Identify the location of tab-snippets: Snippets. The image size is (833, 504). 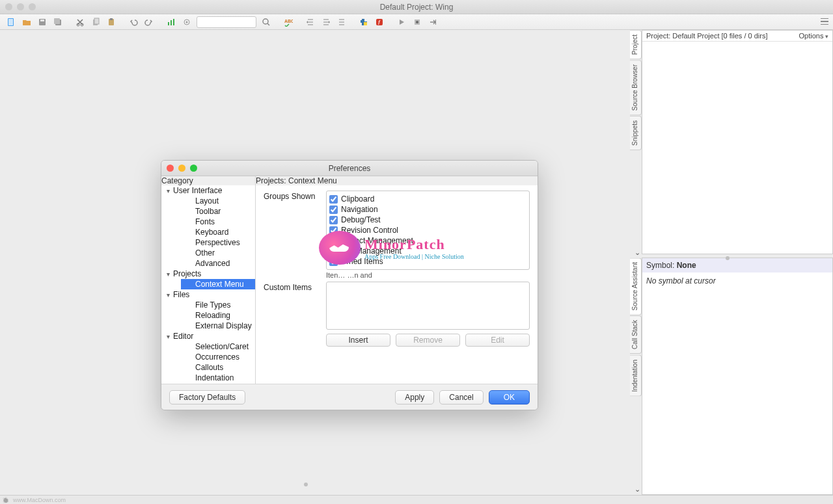
(636, 133).